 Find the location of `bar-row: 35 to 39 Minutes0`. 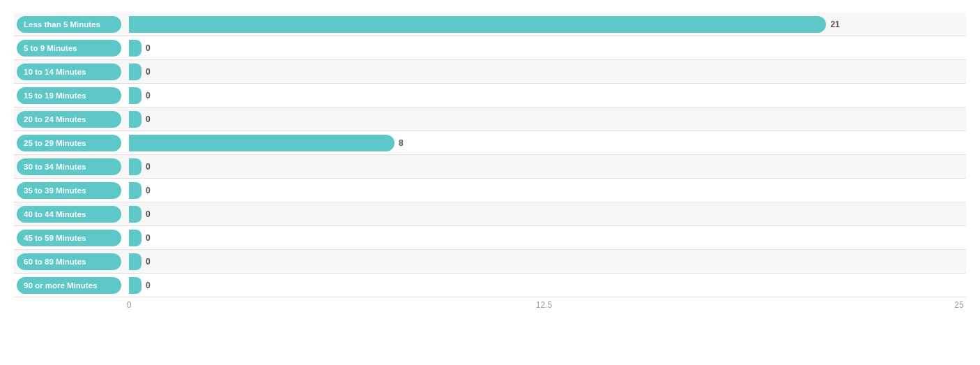

bar-row: 35 to 39 Minutes0 is located at coordinates (490, 191).